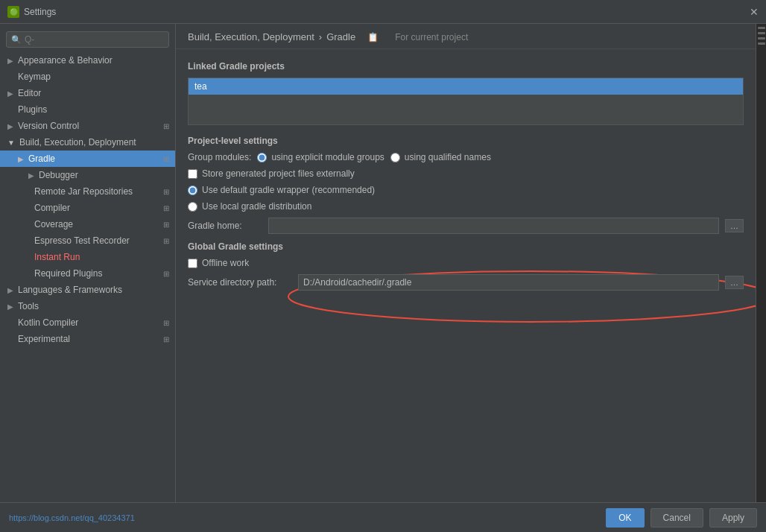 The image size is (766, 532). I want to click on sidebar-label: Version Control, so click(48, 126).